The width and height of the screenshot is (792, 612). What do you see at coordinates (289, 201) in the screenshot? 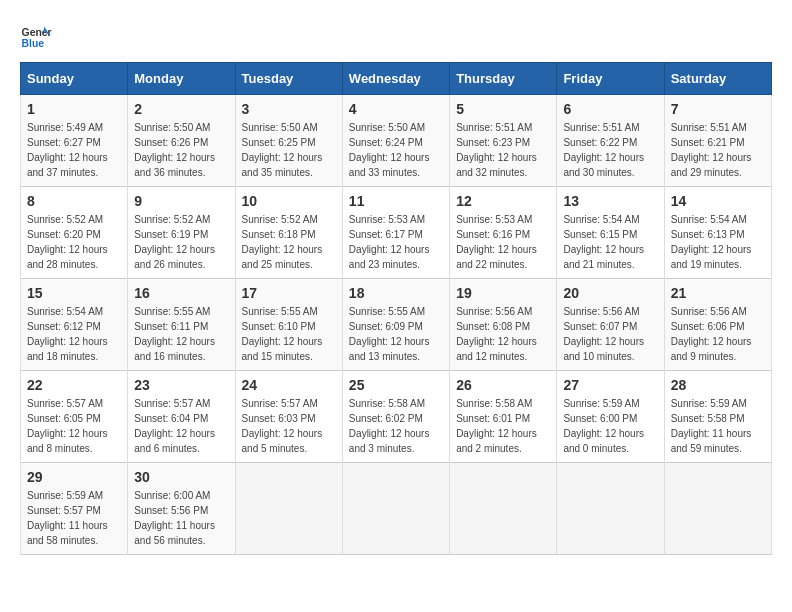
I see `day-number: 10` at bounding box center [289, 201].